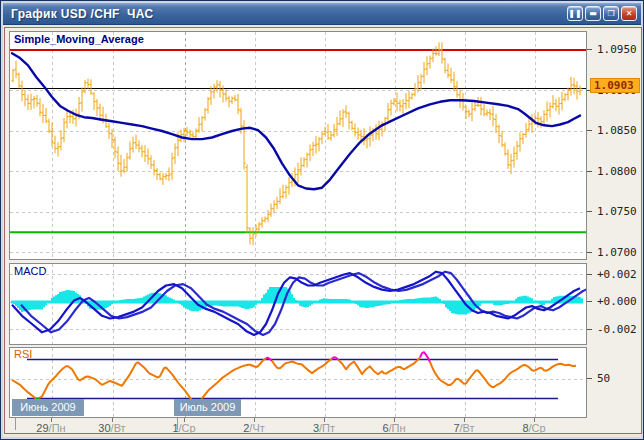 This screenshot has height=440, width=644. What do you see at coordinates (617, 130) in the screenshot?
I see `price-tick-label: 1.0850` at bounding box center [617, 130].